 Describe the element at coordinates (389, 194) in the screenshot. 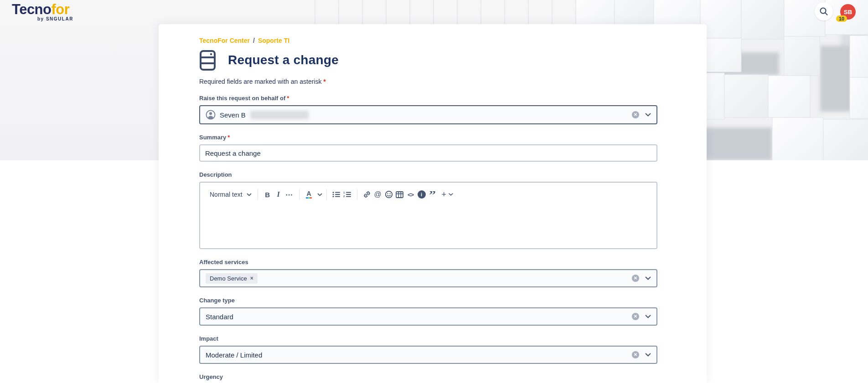

I see `emoji-icon` at that location.